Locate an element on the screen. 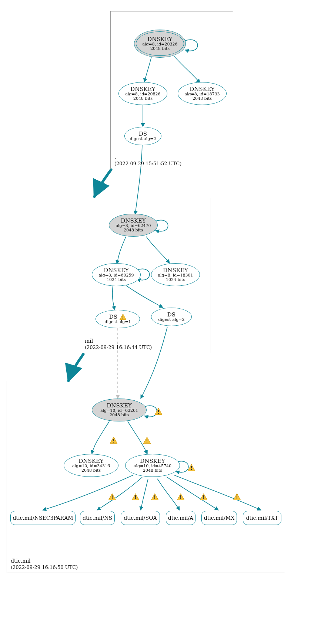 This screenshot has height=644, width=321. node-mil-ksk-title: DNSKEY is located at coordinates (133, 221).